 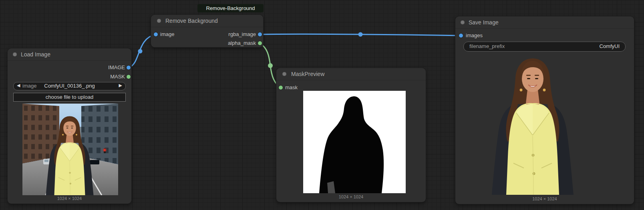 I want to click on output-port-rgba-image, so click(x=260, y=34).